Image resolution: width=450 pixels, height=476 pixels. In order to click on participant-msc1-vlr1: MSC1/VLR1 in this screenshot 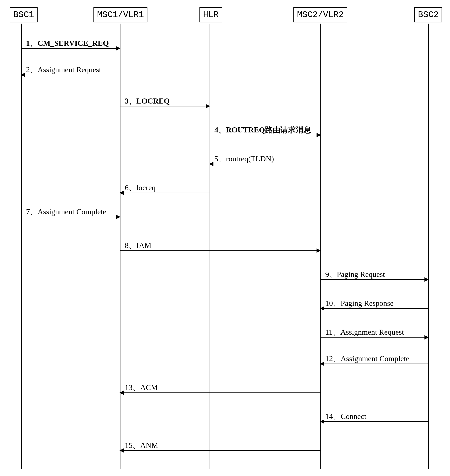, I will do `click(120, 15)`.